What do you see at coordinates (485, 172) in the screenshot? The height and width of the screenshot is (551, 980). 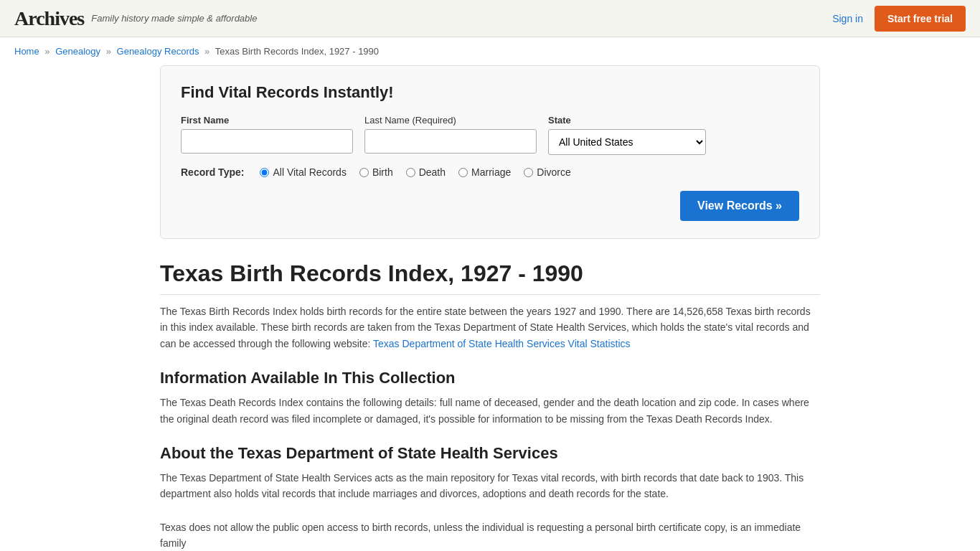 I see `record-type-marriage: Marriage` at bounding box center [485, 172].